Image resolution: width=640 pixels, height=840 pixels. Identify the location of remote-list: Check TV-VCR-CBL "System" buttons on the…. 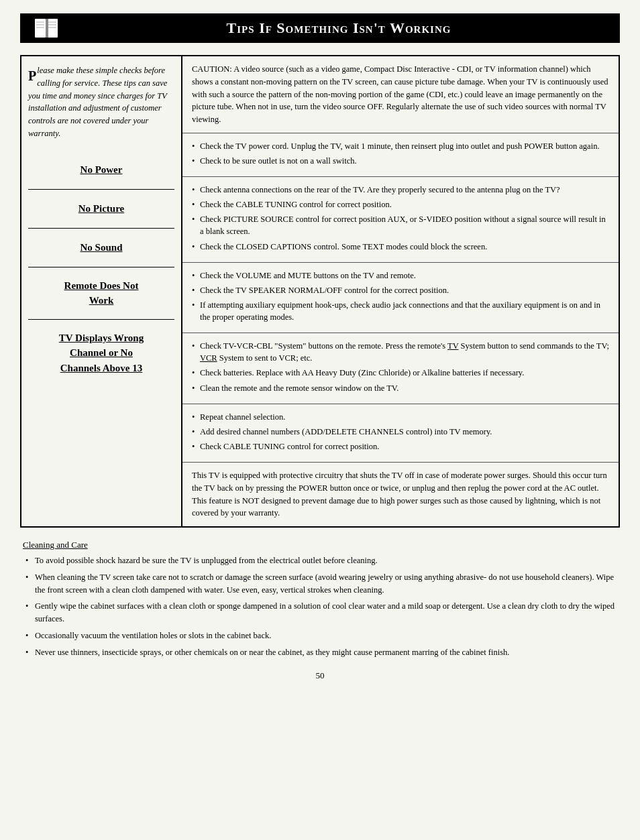
(401, 367).